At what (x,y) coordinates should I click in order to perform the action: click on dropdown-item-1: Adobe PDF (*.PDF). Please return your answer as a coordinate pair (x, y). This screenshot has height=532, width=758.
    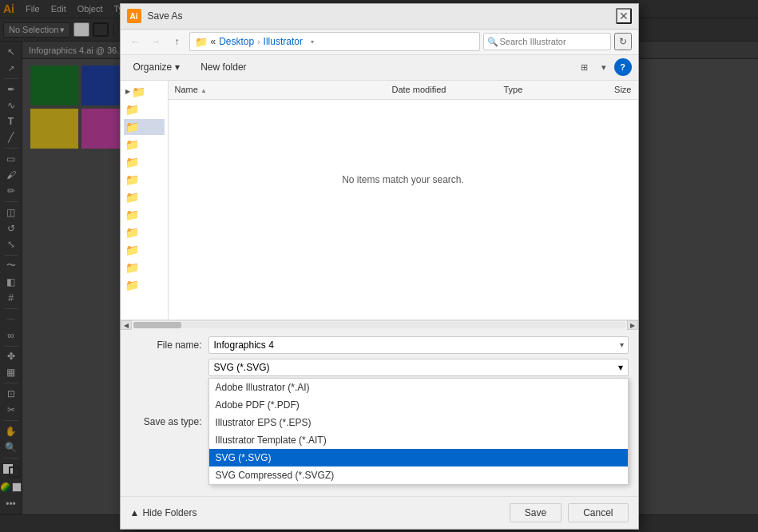
    Looking at the image, I should click on (419, 405).